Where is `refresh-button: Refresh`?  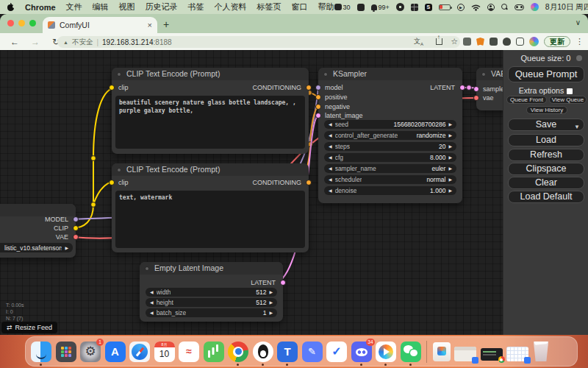 refresh-button: Refresh is located at coordinates (546, 155).